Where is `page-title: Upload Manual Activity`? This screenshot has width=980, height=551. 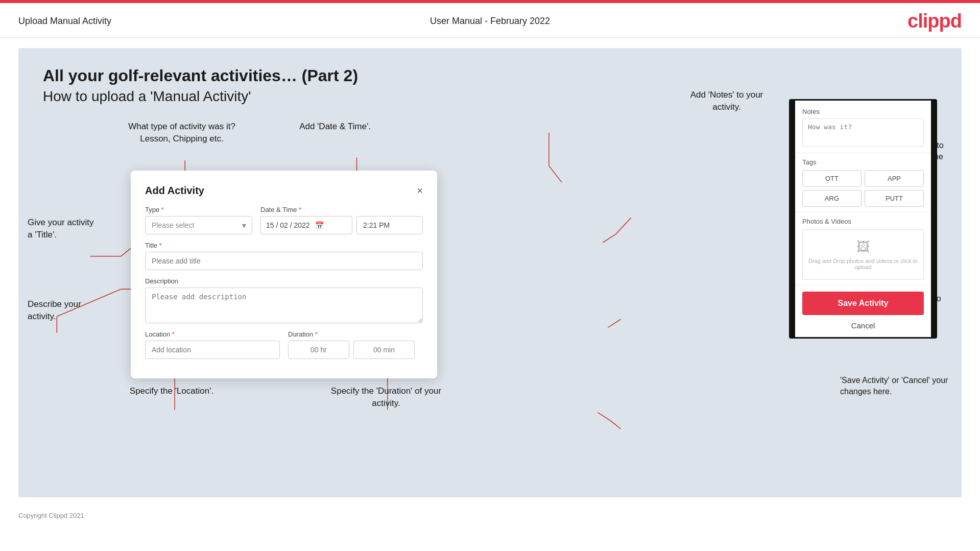
page-title: Upload Manual Activity is located at coordinates (65, 21).